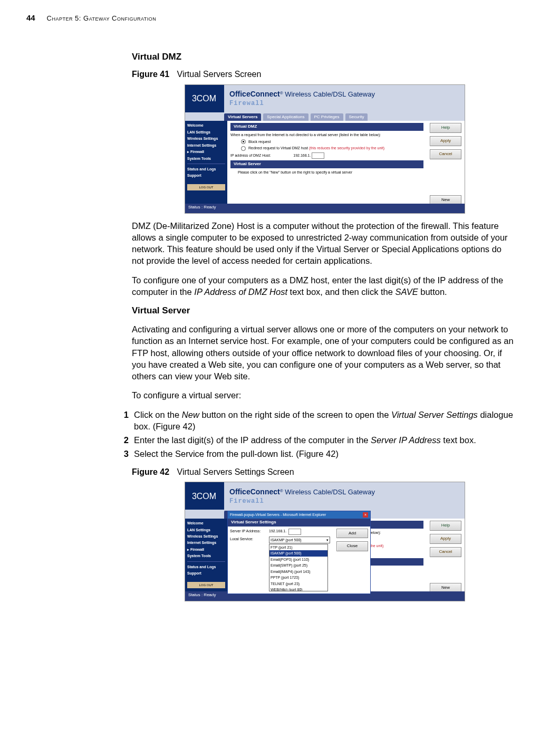 This screenshot has height=756, width=540. What do you see at coordinates (323, 395) in the screenshot?
I see `vs-config-lead: To configure a virtual server:` at bounding box center [323, 395].